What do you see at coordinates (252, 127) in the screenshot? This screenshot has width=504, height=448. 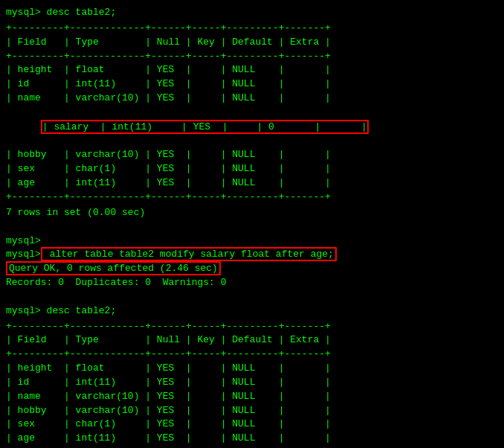 I see `row-salary1: | salary | int(11) | YES | | 0 | |` at bounding box center [252, 127].